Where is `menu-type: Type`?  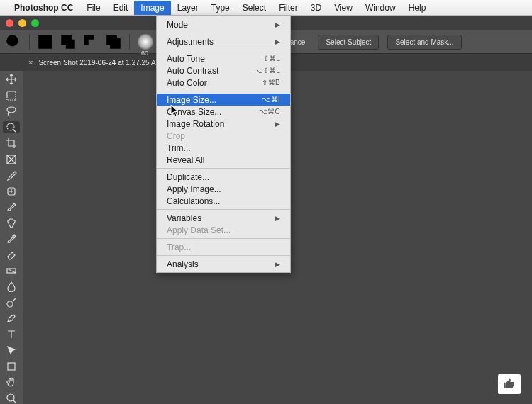
menu-type: Type is located at coordinates (221, 8).